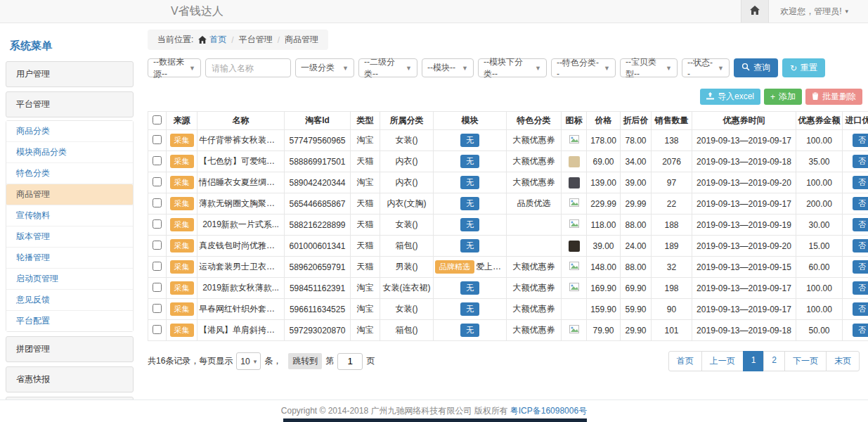  What do you see at coordinates (672, 141) in the screenshot?
I see `sales-cell: 138` at bounding box center [672, 141].